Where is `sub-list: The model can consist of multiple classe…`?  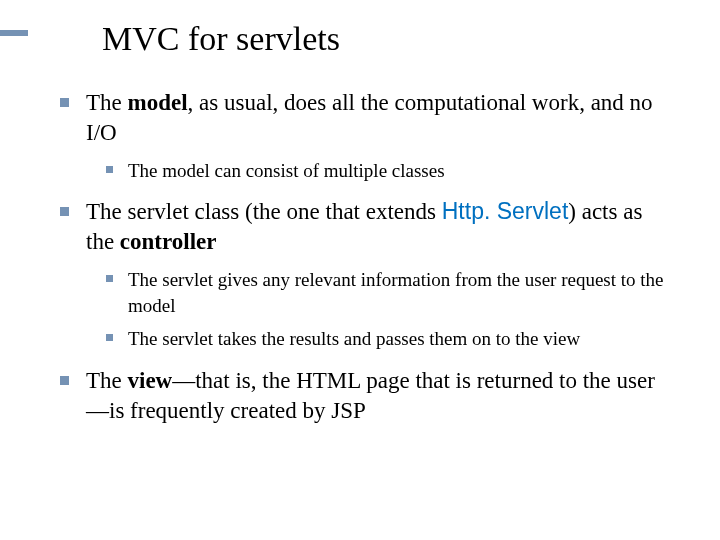
sub-list: The model can consist of multiple classe… is located at coordinates (378, 171).